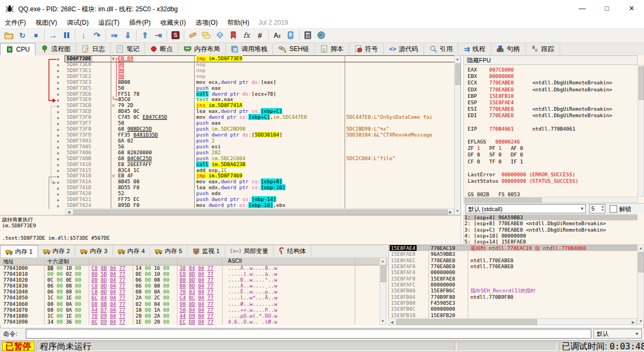  What do you see at coordinates (513, 308) in the screenshot?
I see `stack-row: 15E8FB0C00000000` at bounding box center [513, 308].